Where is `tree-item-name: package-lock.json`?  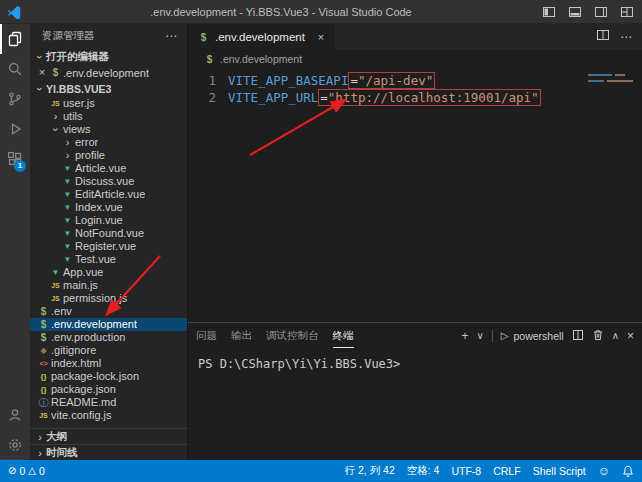 tree-item-name: package-lock.json is located at coordinates (95, 376).